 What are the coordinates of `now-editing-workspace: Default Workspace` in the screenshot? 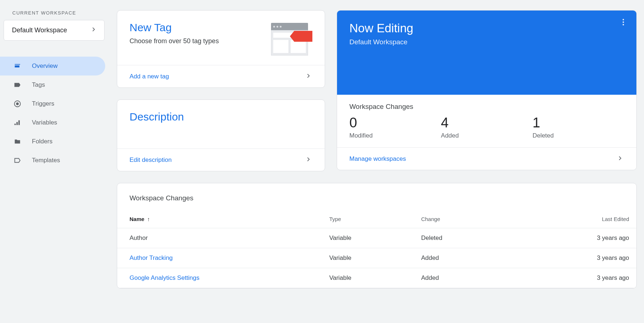 It's located at (487, 42).